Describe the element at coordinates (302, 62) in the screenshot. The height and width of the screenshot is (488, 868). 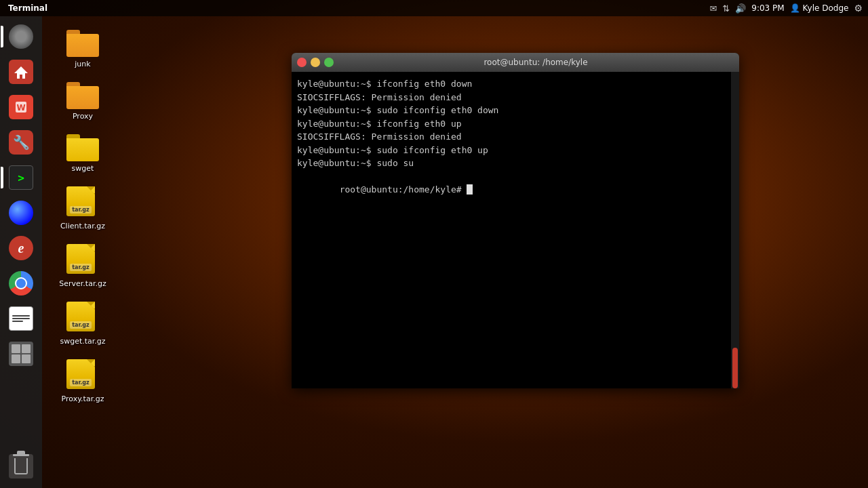
I see `terminal-close-button` at that location.